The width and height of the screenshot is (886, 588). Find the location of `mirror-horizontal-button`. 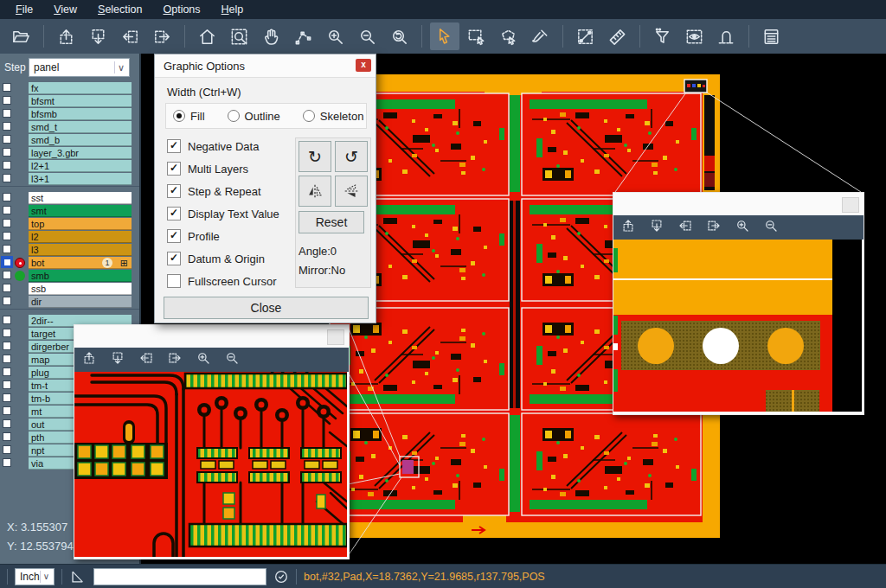

mirror-horizontal-button is located at coordinates (315, 191).